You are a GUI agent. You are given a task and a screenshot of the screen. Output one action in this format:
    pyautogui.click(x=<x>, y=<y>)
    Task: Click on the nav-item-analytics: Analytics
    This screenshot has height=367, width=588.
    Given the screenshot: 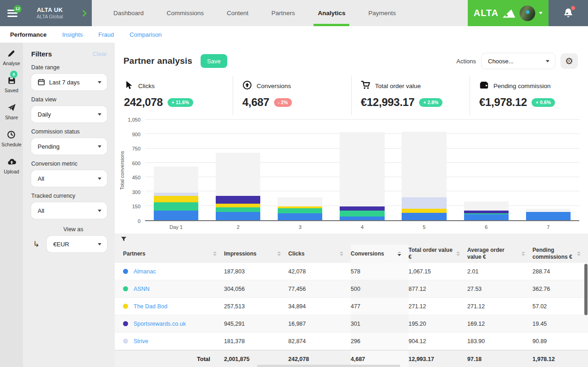 What is the action you would take?
    pyautogui.click(x=331, y=13)
    